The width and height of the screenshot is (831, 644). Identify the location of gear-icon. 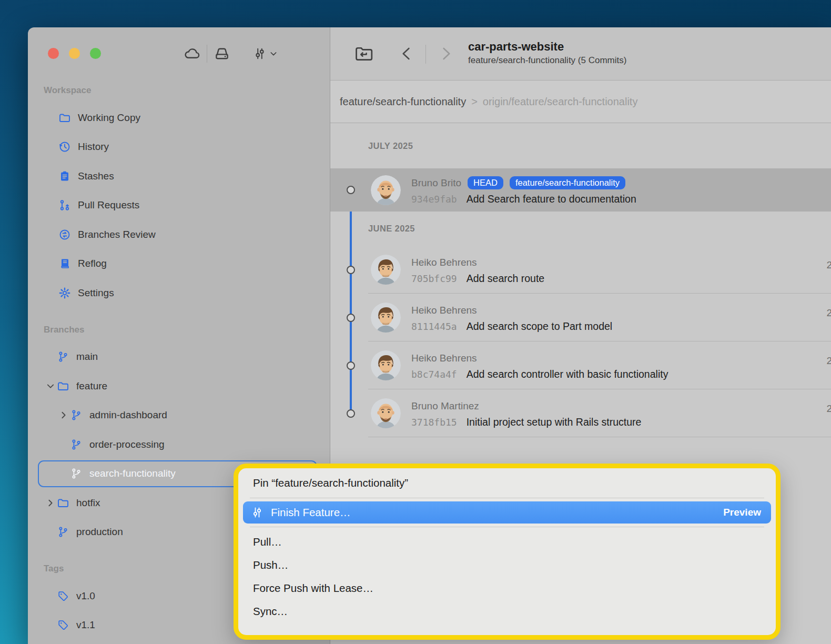
(65, 293).